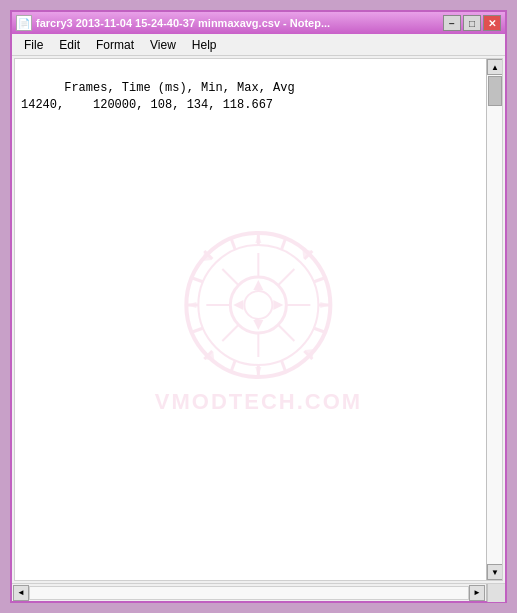 Image resolution: width=517 pixels, height=613 pixels. I want to click on scroll-up-button: ▲, so click(495, 67).